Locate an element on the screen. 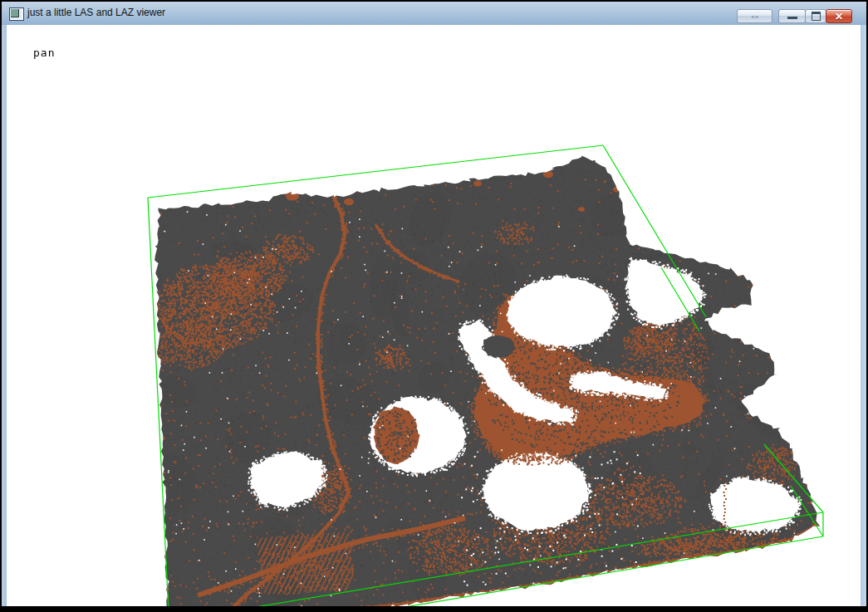  pan-mode-label: pan is located at coordinates (44, 53).